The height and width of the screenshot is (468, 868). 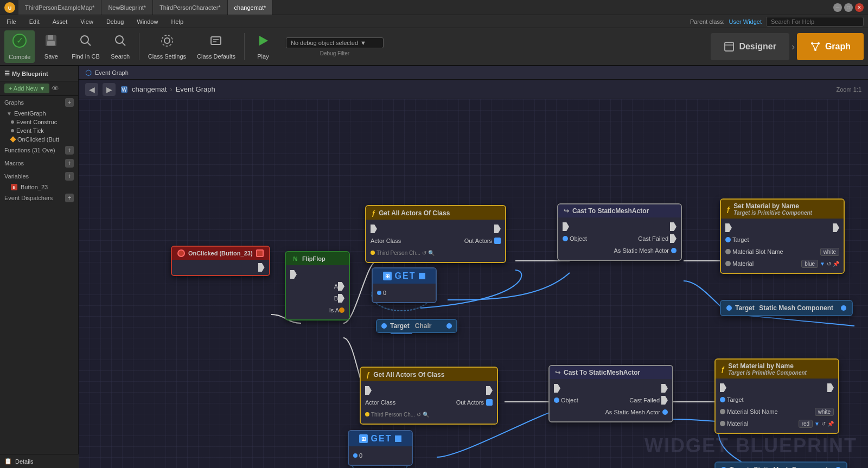 I want to click on flipflop-node: ℕ FlipFlop A B Is A, so click(x=317, y=286).